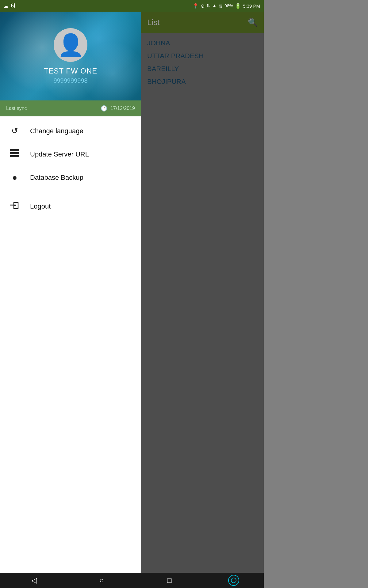  I want to click on menu-divider, so click(71, 192).